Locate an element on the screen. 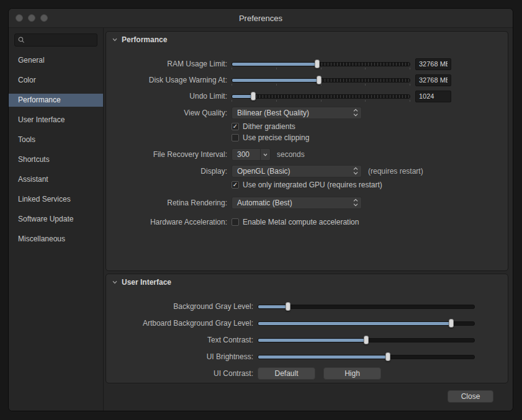  sidebar-item-general: General is located at coordinates (56, 61).